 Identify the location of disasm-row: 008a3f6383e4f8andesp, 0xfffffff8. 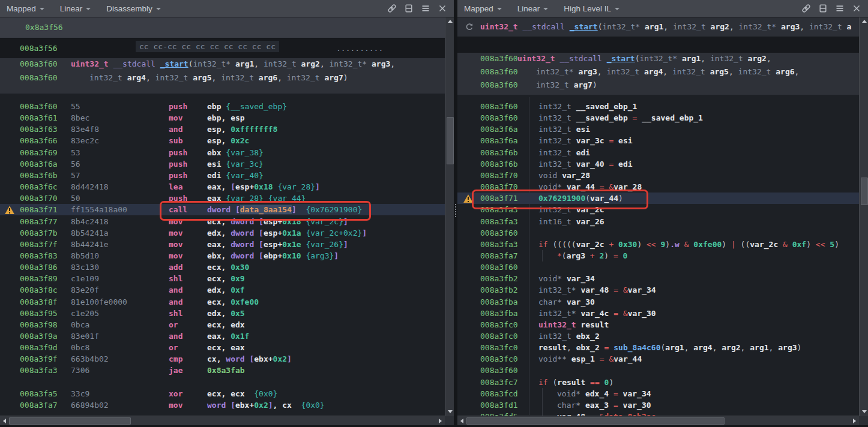
(222, 130).